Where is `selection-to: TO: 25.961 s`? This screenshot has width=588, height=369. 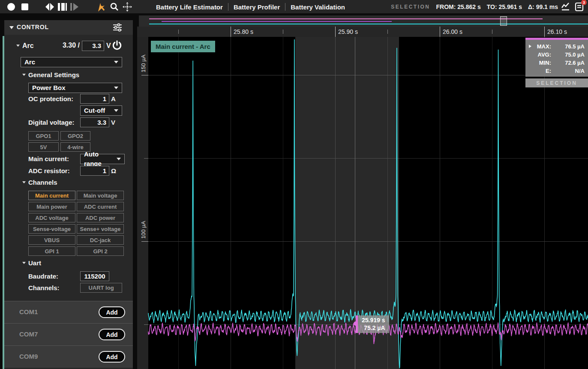 selection-to: TO: 25.961 s is located at coordinates (504, 7).